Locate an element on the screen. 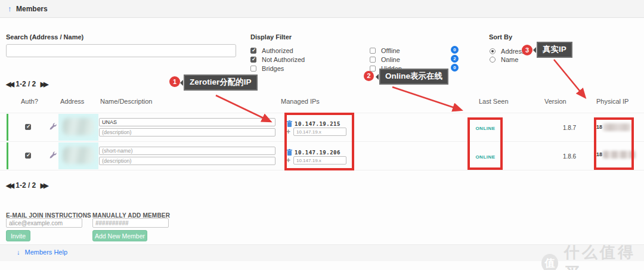 The height and width of the screenshot is (270, 644). email-input is located at coordinates (44, 223).